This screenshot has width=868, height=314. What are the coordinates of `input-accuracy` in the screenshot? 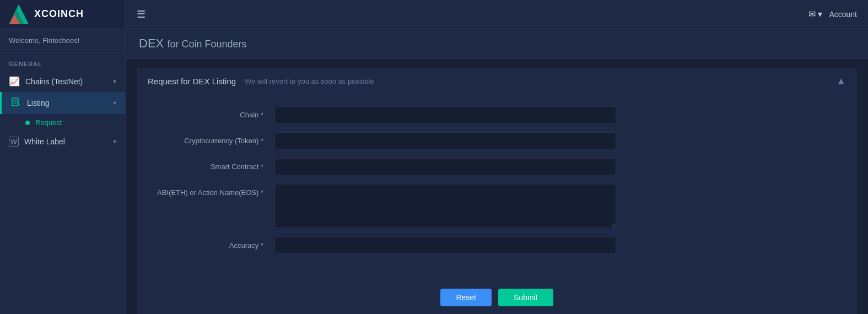 It's located at (445, 246).